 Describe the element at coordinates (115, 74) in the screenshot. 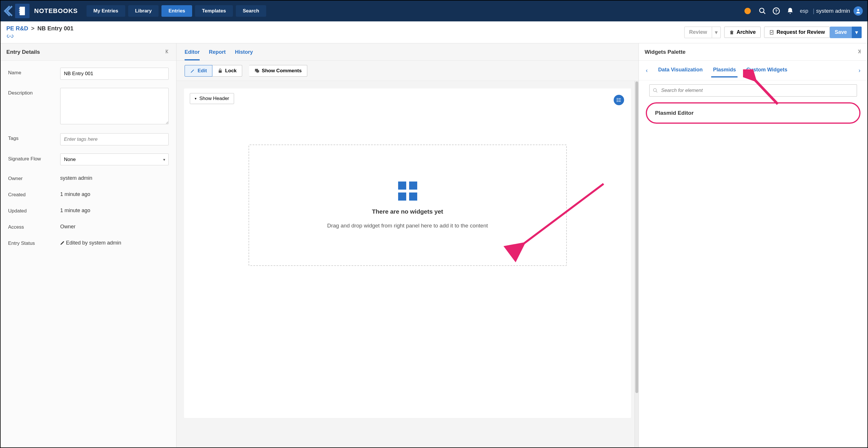

I see `name-input` at that location.